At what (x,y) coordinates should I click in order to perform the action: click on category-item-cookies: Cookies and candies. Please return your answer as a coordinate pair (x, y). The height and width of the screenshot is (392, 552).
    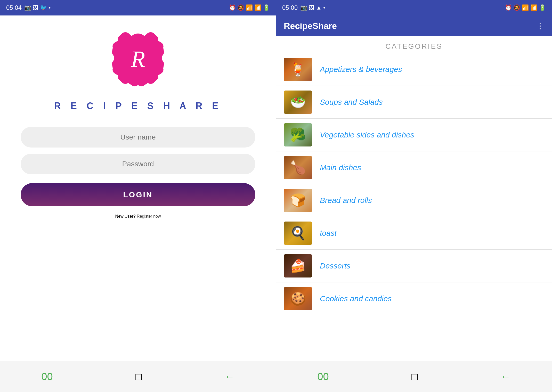
    Looking at the image, I should click on (414, 299).